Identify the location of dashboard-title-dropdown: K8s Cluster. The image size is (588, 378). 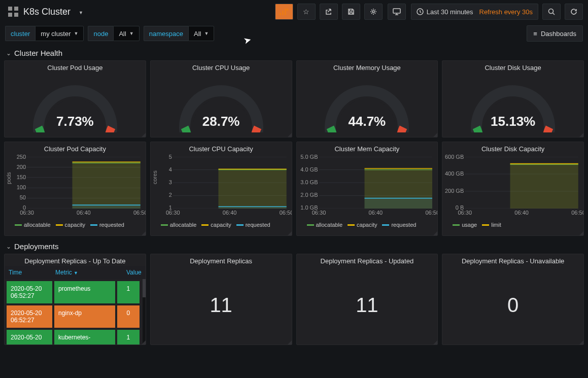
(46, 12).